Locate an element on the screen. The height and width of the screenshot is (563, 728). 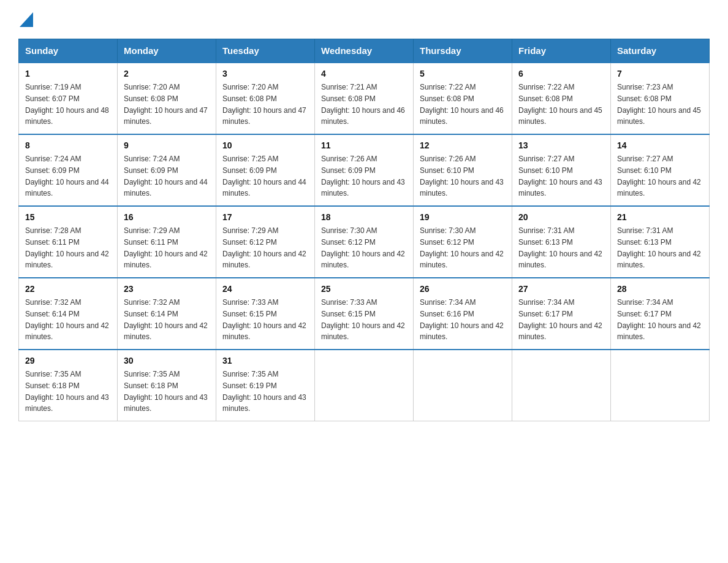
day-number: 10 is located at coordinates (265, 146).